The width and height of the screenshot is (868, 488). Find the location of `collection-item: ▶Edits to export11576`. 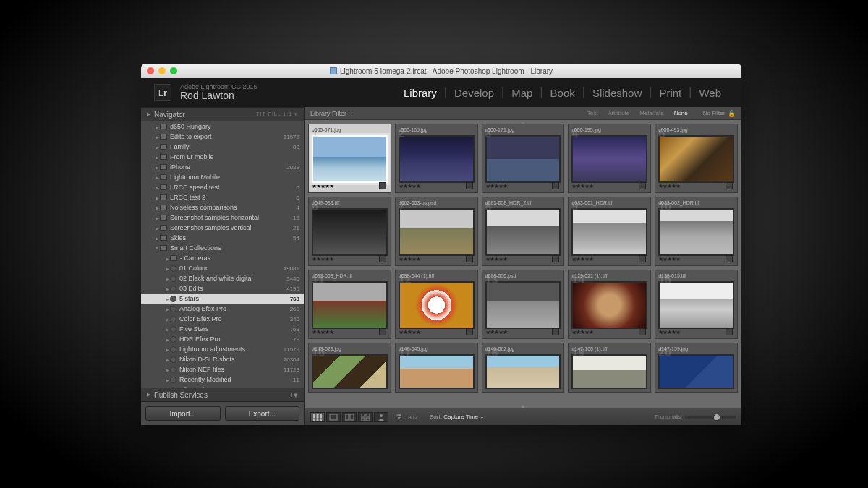

collection-item: ▶Edits to export11576 is located at coordinates (223, 137).